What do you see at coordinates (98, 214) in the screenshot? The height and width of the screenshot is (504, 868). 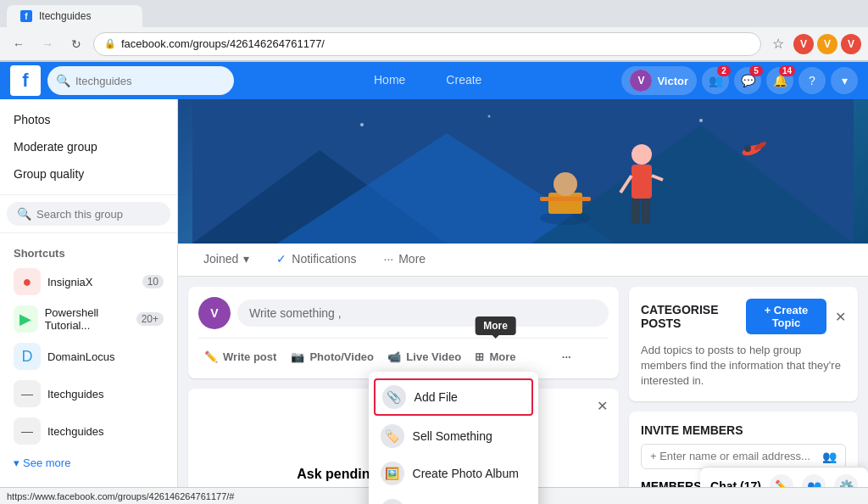 I see `search-group-input` at bounding box center [98, 214].